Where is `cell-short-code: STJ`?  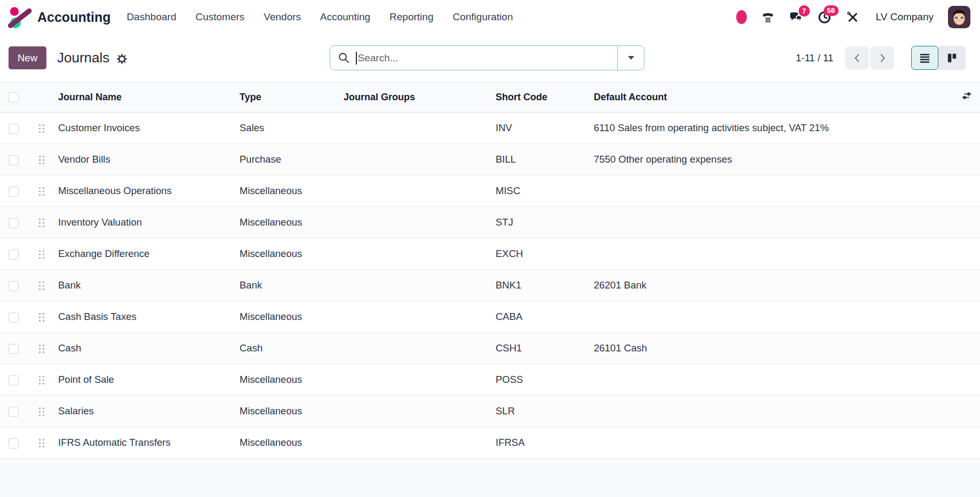
cell-short-code: STJ is located at coordinates (539, 223).